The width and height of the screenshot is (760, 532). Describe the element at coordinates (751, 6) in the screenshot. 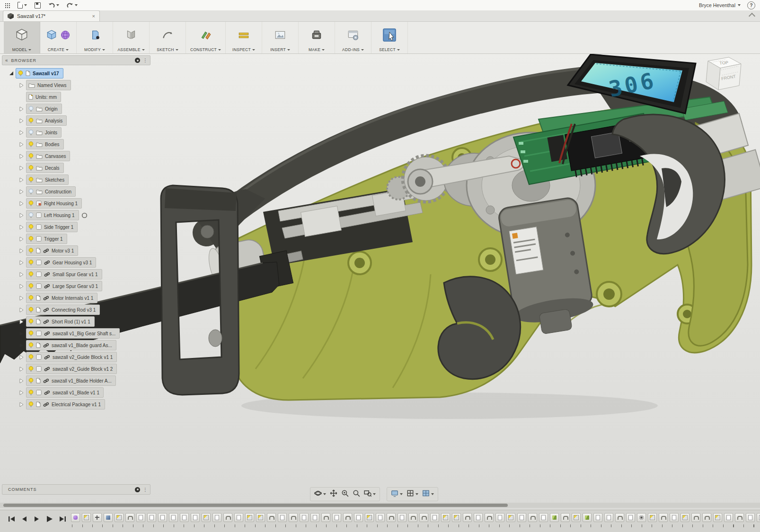

I see `help-menu-button: ?` at that location.